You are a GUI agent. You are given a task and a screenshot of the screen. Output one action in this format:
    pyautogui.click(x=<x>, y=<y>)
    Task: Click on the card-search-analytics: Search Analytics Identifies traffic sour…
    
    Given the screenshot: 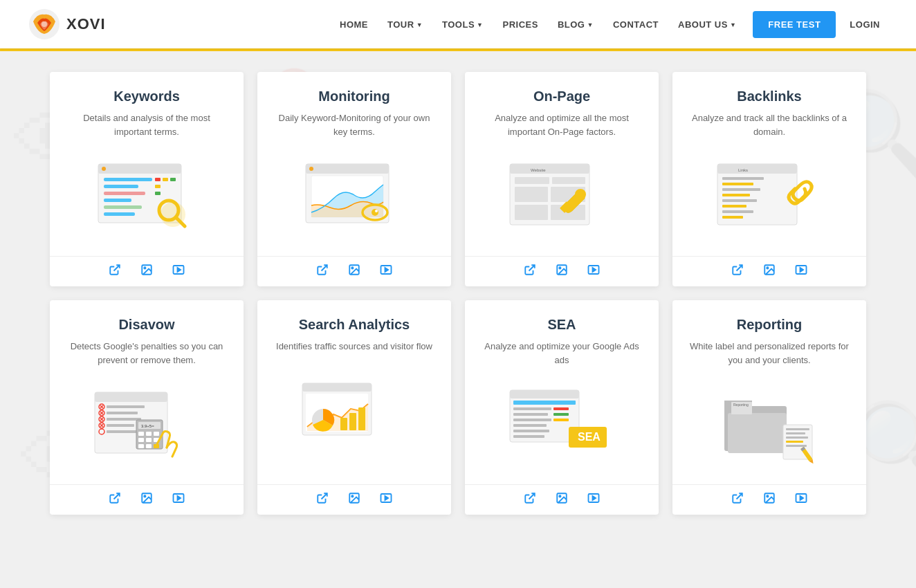 What is the action you would take?
    pyautogui.click(x=354, y=407)
    